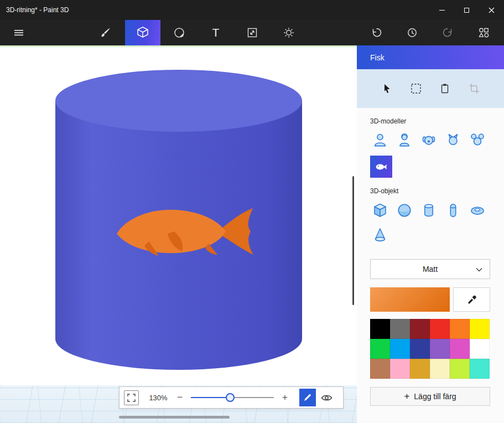 The width and height of the screenshot is (504, 423). Describe the element at coordinates (326, 398) in the screenshot. I see `view-mode-button` at that location.